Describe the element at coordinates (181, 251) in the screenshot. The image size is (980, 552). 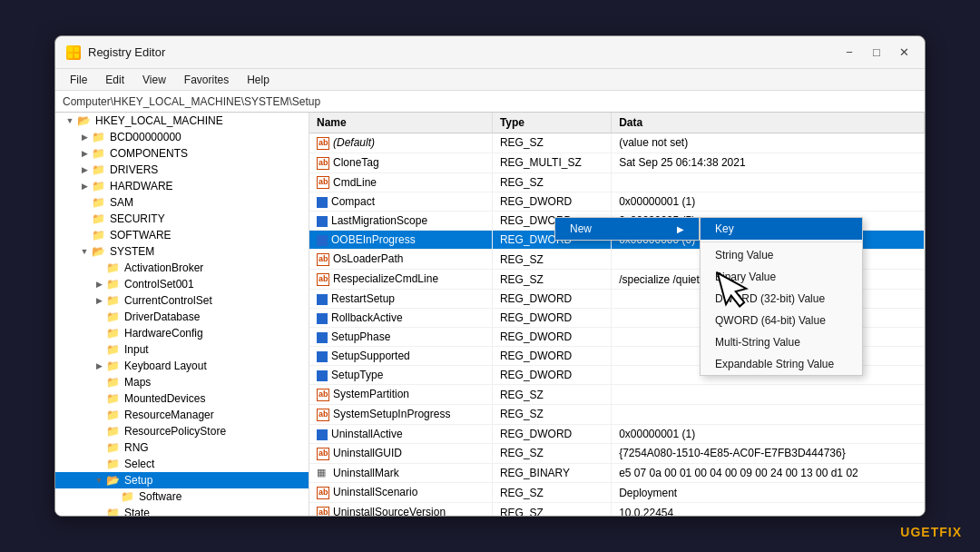
I see `tree-item-system: ▼ SYSTEM` at that location.